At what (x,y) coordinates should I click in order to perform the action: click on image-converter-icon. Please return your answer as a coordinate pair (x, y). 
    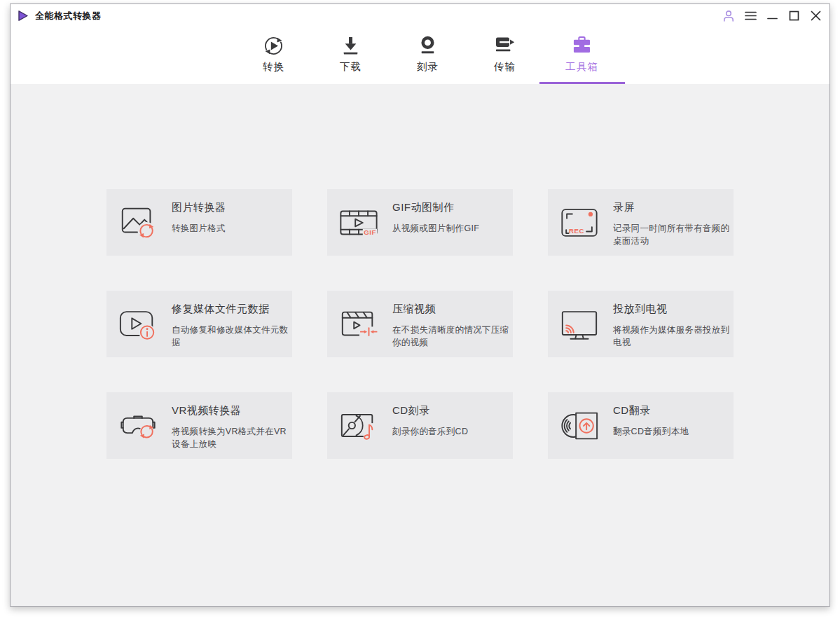
    Looking at the image, I should click on (138, 223).